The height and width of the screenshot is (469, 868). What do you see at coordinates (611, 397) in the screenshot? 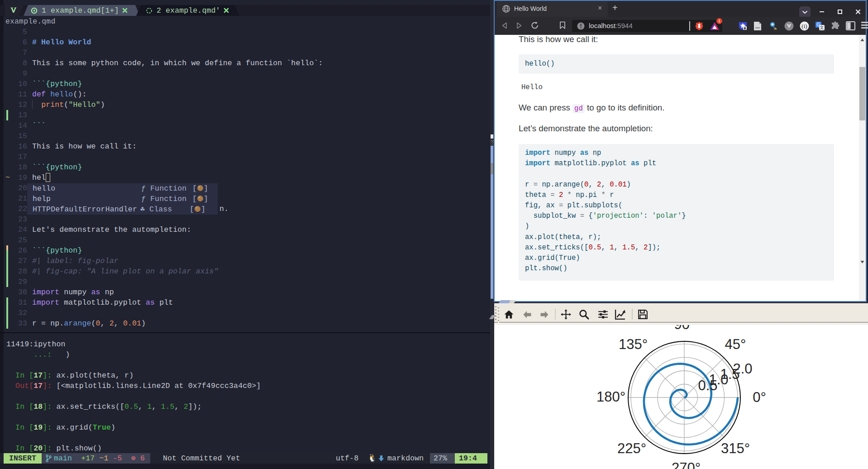
I see `svg-text: 180°` at bounding box center [611, 397].